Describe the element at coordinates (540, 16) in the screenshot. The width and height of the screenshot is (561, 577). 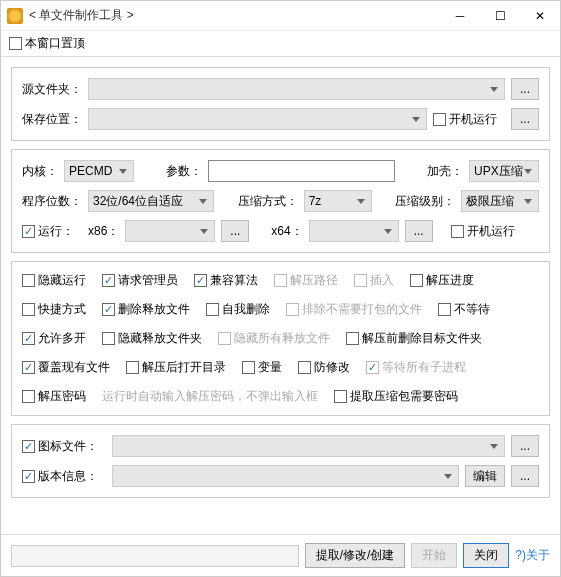
I see `close-window-button: ✕` at that location.